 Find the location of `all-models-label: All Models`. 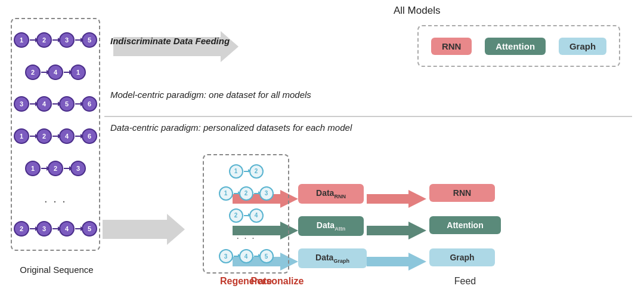

all-models-label: All Models is located at coordinates (417, 11).